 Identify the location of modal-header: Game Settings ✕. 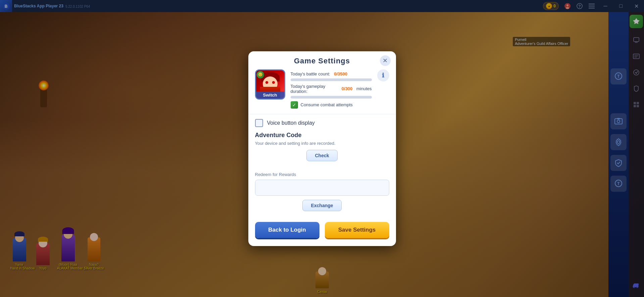
(322, 60).